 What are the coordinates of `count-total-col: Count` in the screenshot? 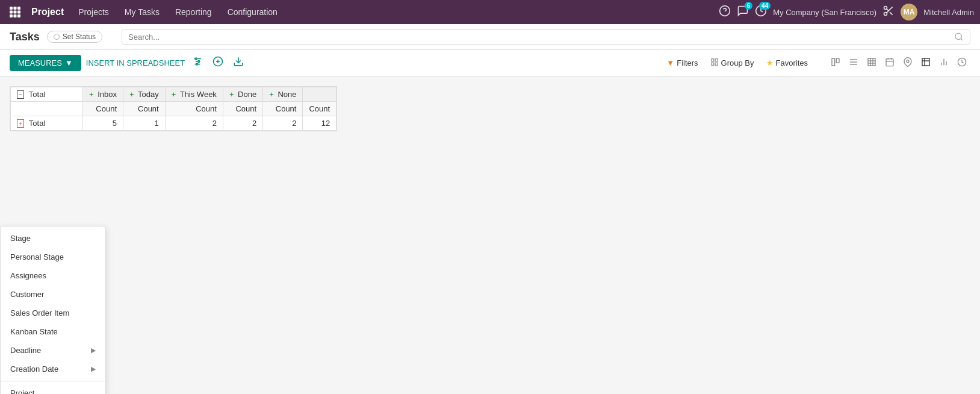 It's located at (320, 109).